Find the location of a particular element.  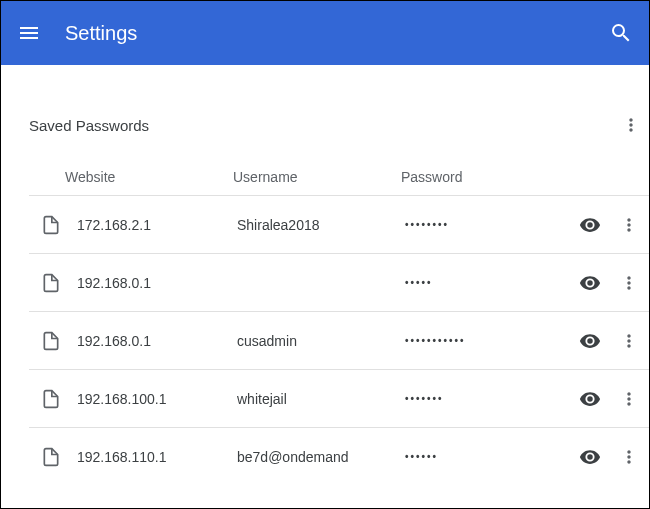

table-header: Website Username Password is located at coordinates (357, 177).